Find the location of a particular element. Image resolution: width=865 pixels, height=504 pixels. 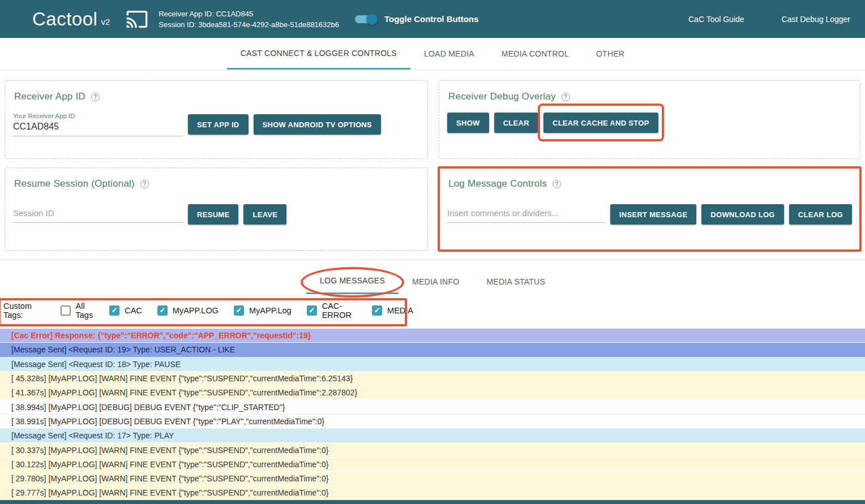

clear-cache-annotated-area: CLEAR CACHE AND STOP is located at coordinates (601, 123).